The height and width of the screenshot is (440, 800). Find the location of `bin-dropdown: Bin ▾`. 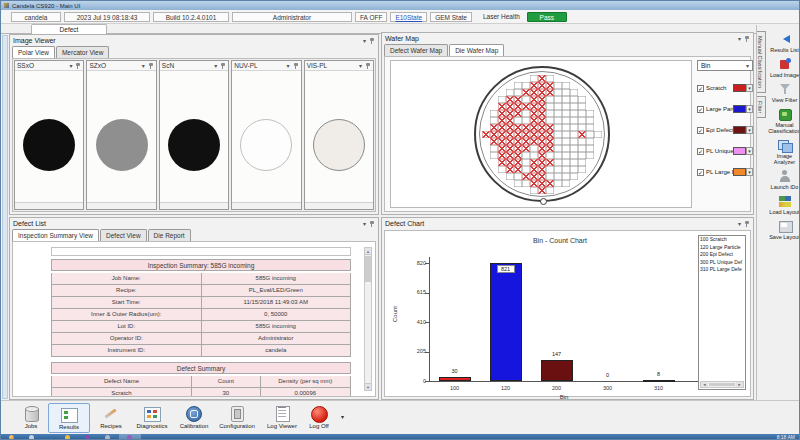

bin-dropdown: Bin ▾ is located at coordinates (725, 66).